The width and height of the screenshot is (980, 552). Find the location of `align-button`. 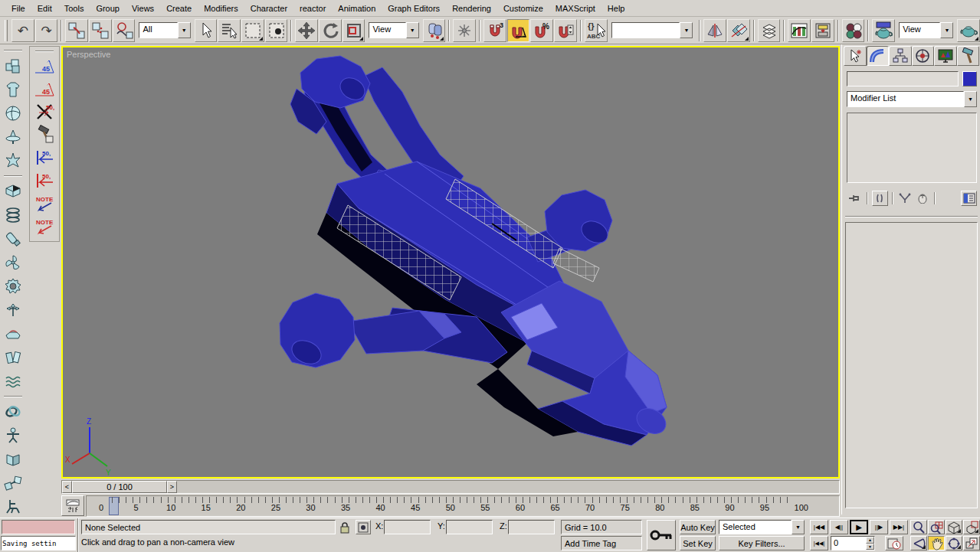

align-button is located at coordinates (739, 31).